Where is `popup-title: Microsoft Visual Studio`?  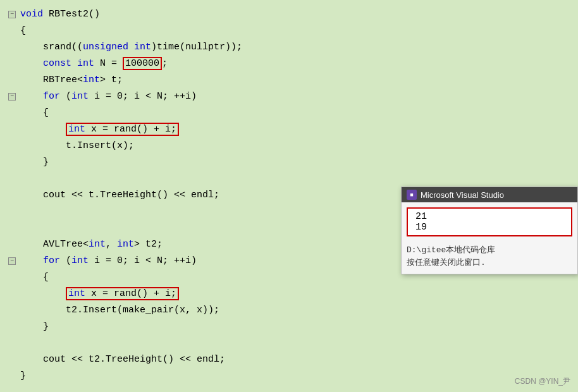 popup-title: Microsoft Visual Studio is located at coordinates (462, 195).